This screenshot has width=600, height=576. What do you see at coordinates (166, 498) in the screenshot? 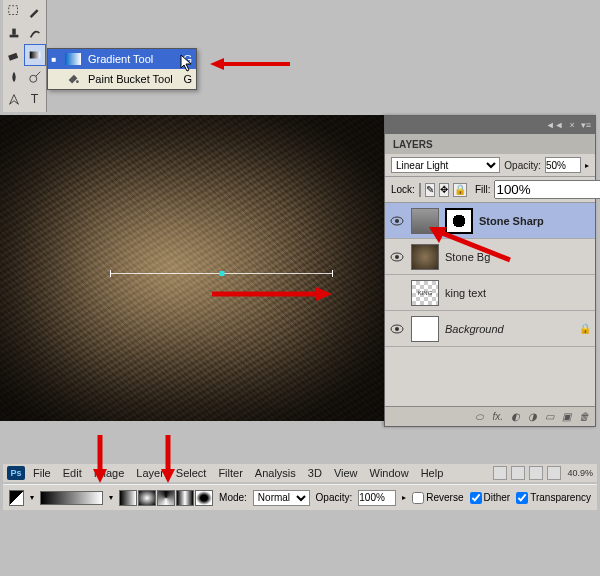
I see `gradient-type-group` at bounding box center [166, 498].